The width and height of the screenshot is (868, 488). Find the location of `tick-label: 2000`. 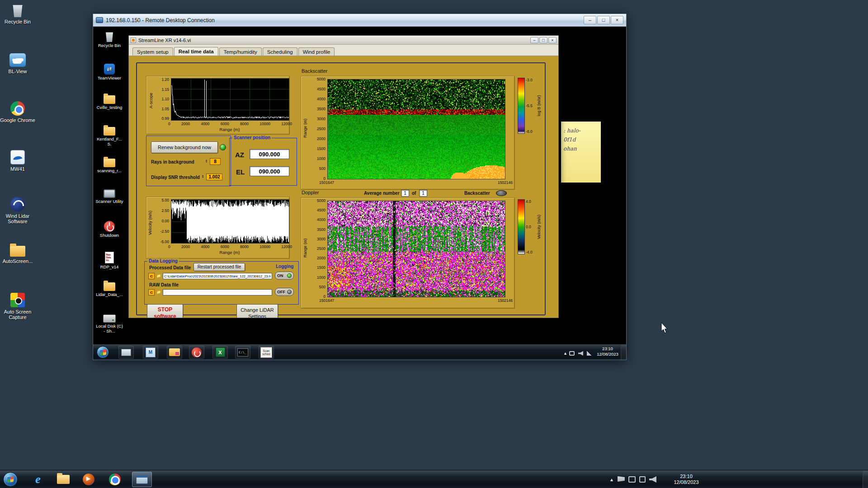

tick-label: 2000 is located at coordinates (185, 247).